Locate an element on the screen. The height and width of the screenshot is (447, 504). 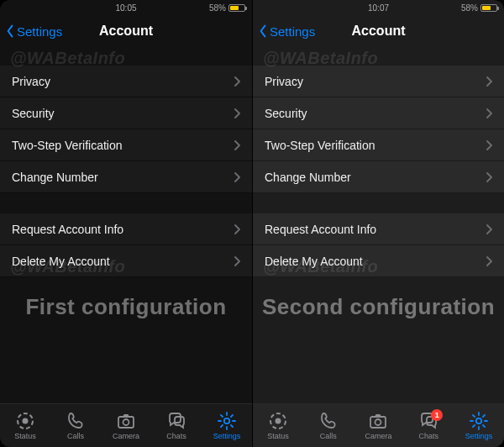
tab-bar: Status Calls Camera 1 Chats Settings is located at coordinates (378, 425).